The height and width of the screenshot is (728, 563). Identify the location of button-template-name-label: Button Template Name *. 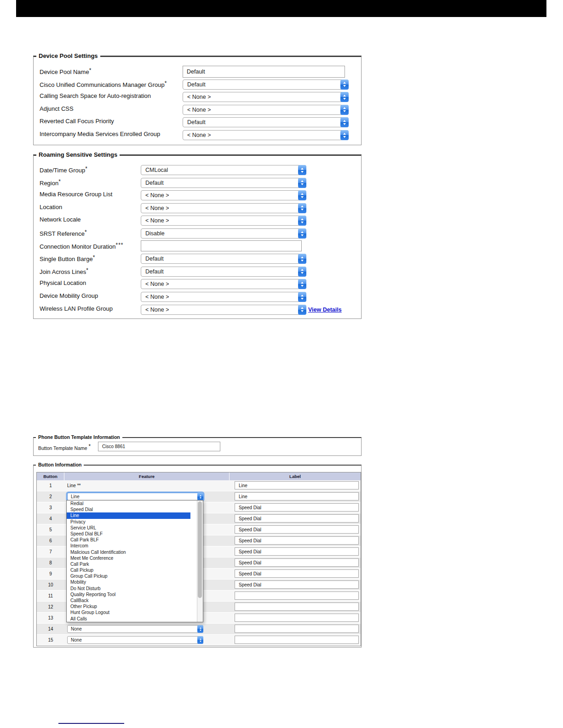
(64, 447).